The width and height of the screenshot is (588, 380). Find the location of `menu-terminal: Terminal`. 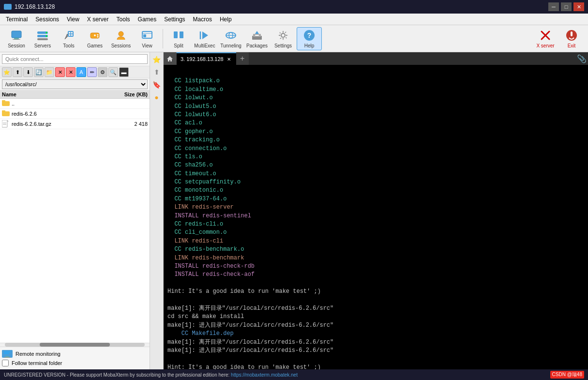

menu-terminal: Terminal is located at coordinates (16, 19).